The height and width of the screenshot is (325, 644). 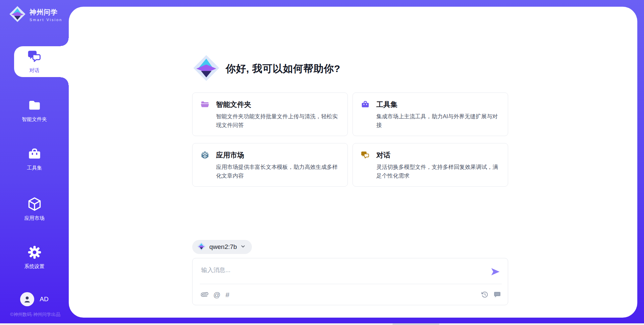 I want to click on message-input, so click(x=342, y=270).